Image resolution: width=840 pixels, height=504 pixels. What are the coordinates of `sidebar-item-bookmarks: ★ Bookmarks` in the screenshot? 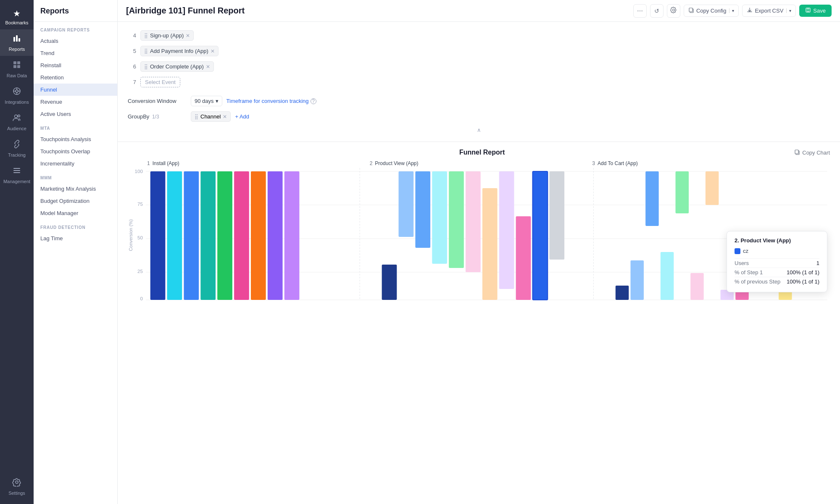 It's located at (17, 17).